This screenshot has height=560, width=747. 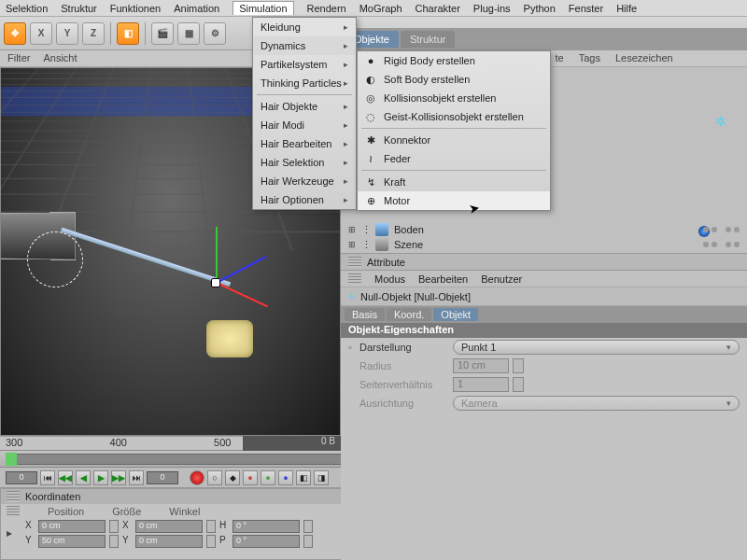 I want to click on render-icon: ▦, so click(x=189, y=34).